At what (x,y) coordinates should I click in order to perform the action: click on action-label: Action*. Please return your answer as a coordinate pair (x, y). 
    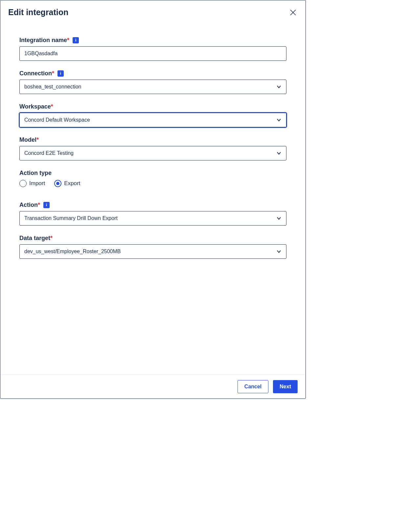
    Looking at the image, I should click on (30, 205).